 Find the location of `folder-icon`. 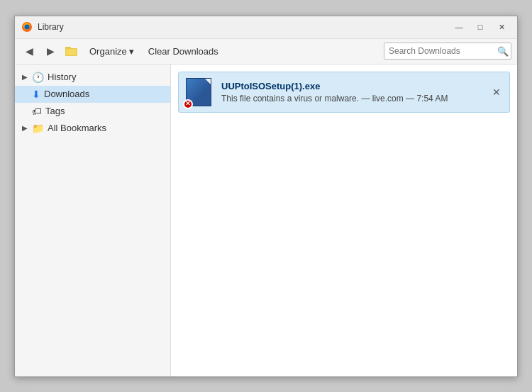

folder-icon is located at coordinates (72, 51).